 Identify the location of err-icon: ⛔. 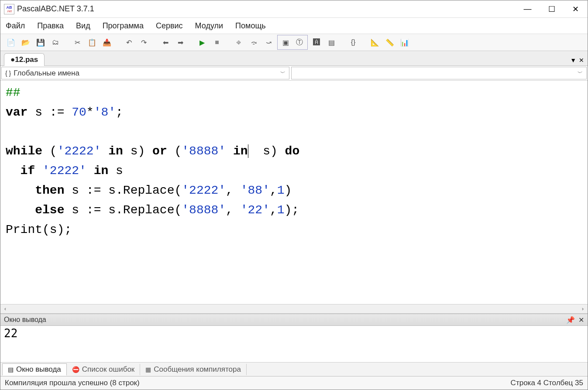
(76, 369).